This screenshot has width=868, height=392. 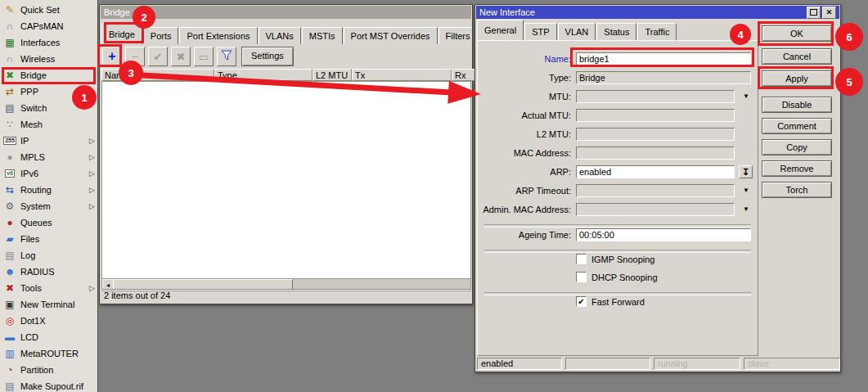 What do you see at coordinates (663, 59) in the screenshot?
I see `name-field: bridge1` at bounding box center [663, 59].